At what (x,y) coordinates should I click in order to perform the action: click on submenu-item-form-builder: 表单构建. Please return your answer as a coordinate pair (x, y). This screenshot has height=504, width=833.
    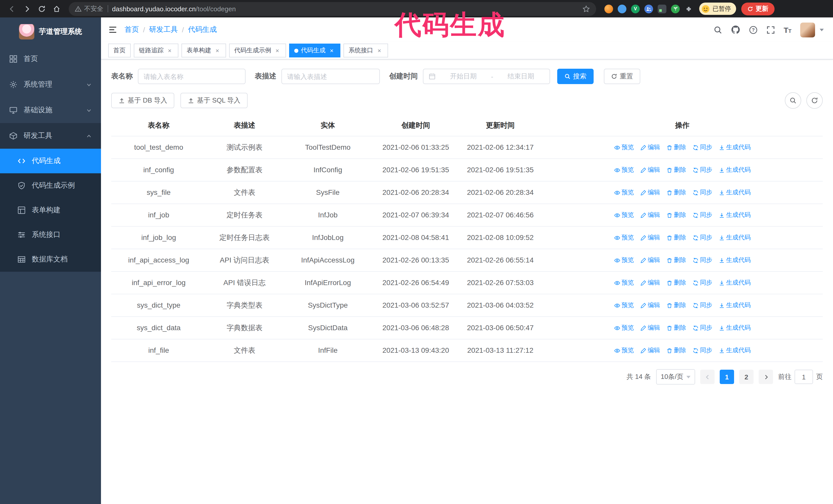
    Looking at the image, I should click on (51, 210).